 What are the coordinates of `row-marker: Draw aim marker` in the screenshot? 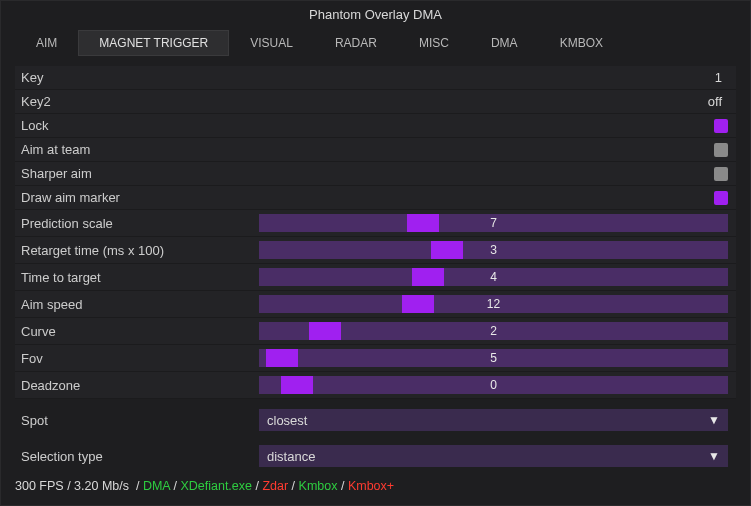 It's located at (376, 198).